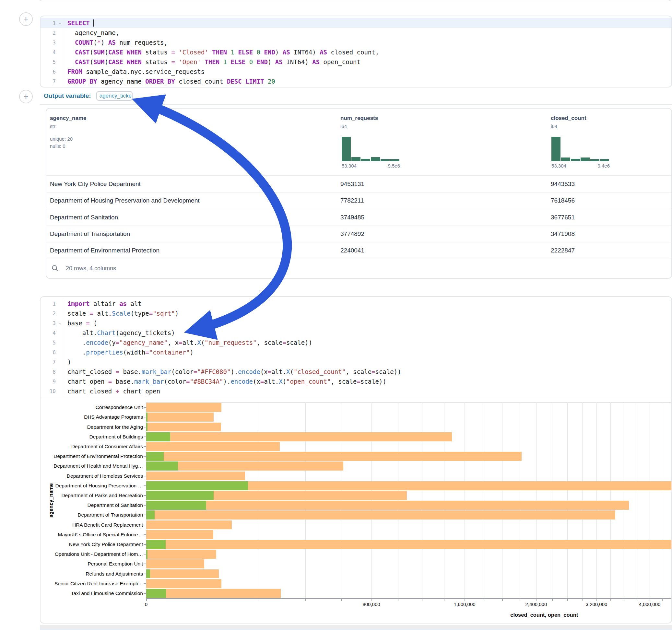 The height and width of the screenshot is (630, 672). What do you see at coordinates (49, 391) in the screenshot?
I see `line-number: 10` at bounding box center [49, 391].